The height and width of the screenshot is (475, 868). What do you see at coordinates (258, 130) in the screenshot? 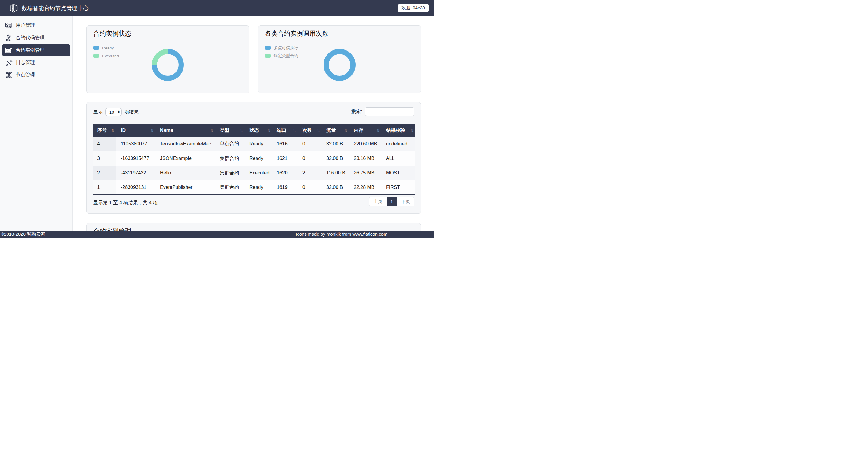
I see `column-header-4: 状态 ↑↓` at bounding box center [258, 130].